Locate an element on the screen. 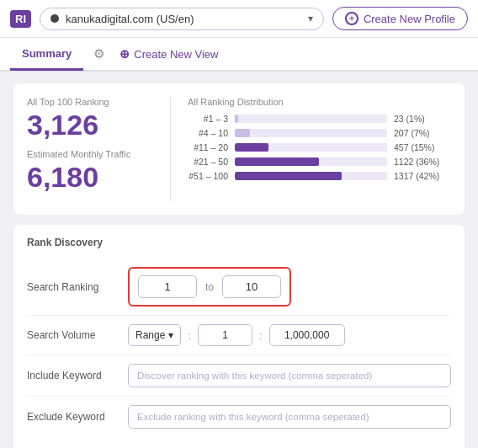 The image size is (478, 448). create-new-profile-button: + Create New Profile is located at coordinates (401, 19).